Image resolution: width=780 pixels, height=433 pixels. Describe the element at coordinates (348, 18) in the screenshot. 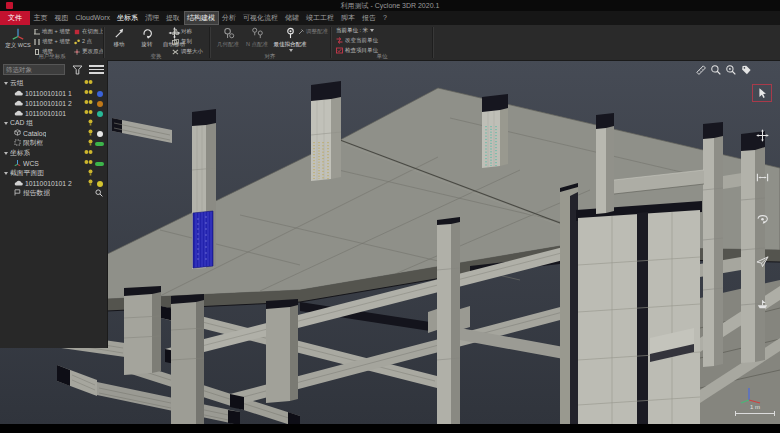

I see `tab-script: 脚本` at that location.